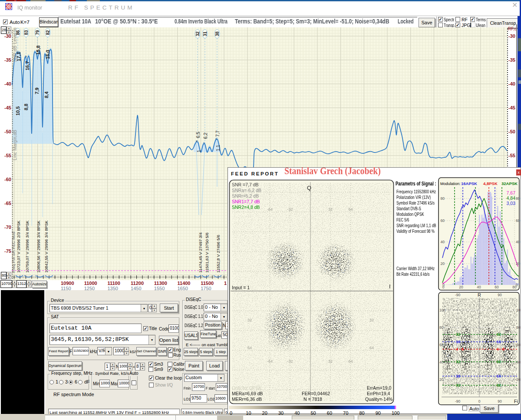  What do you see at coordinates (14, 253) in the screenshot?
I see `svg-text: Freq Pol SR FEC Mod` at bounding box center [14, 253].